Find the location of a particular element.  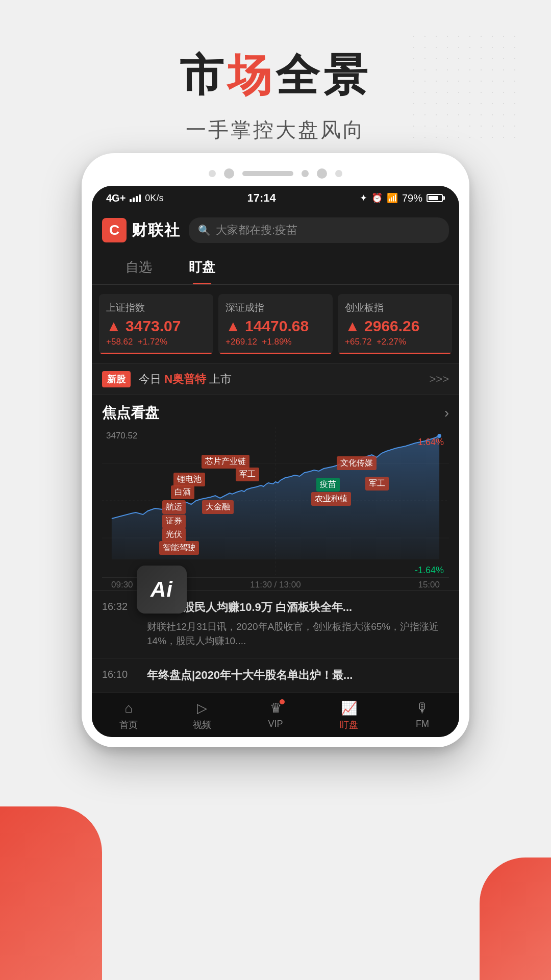

sector-tag-agri: 农业种植 is located at coordinates (331, 499).